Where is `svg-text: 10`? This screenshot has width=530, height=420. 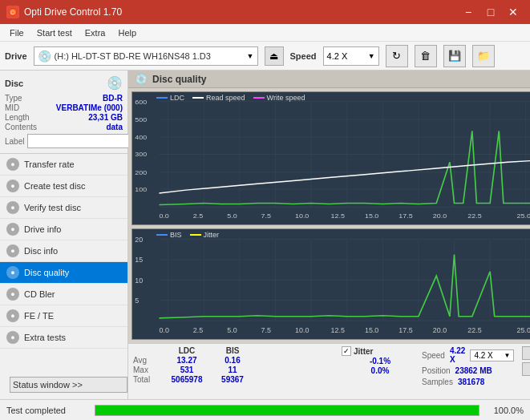
svg-text: 10 is located at coordinates (139, 280).